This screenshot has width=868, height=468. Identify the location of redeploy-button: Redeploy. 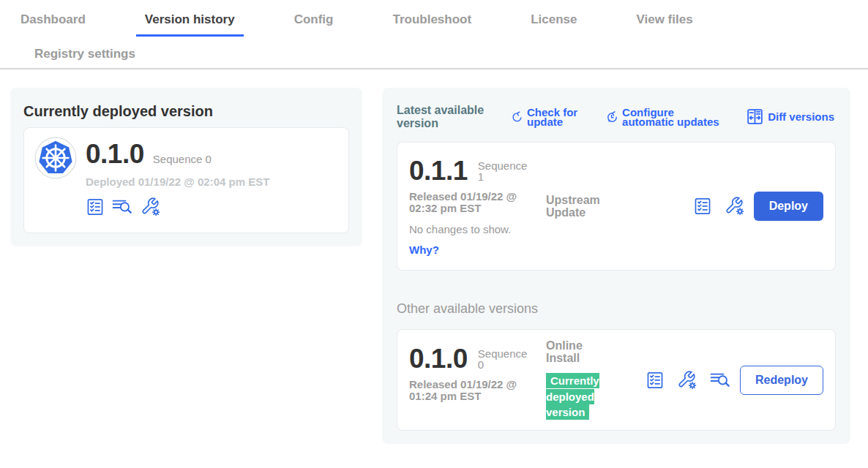
(782, 380).